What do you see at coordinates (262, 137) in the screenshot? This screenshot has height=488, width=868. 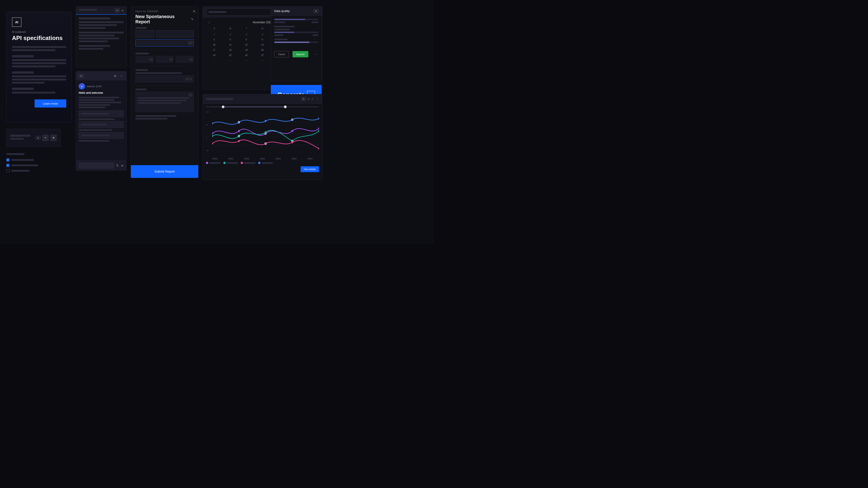 I see `panel-chart: AI ≡ ⤢ ⋮ 100 50 0 -50` at bounding box center [262, 137].